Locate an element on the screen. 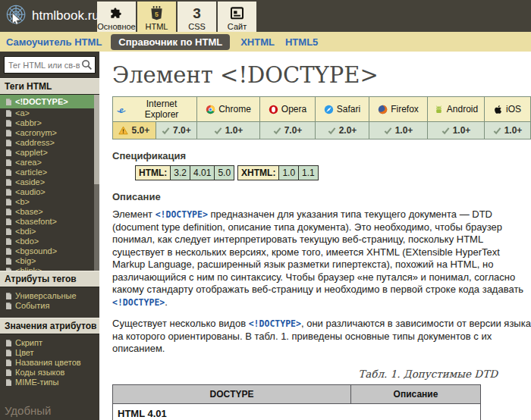  subnav-item-xhtml: XHTML is located at coordinates (258, 42).